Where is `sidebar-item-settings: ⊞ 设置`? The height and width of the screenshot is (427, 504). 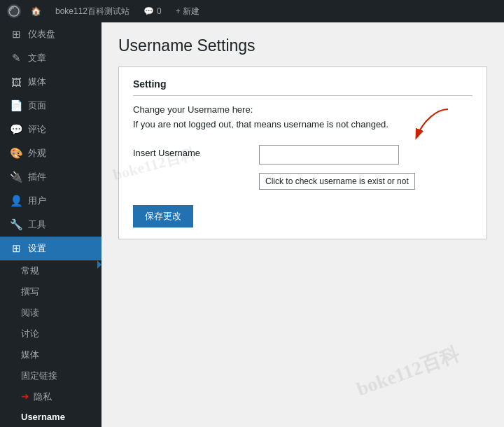
sidebar-item-settings: ⊞ 设置 is located at coordinates (50, 248).